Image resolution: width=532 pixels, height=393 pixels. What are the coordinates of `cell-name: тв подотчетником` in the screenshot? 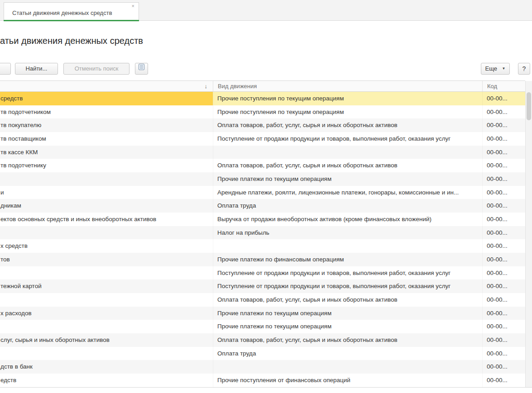 It's located at (106, 112).